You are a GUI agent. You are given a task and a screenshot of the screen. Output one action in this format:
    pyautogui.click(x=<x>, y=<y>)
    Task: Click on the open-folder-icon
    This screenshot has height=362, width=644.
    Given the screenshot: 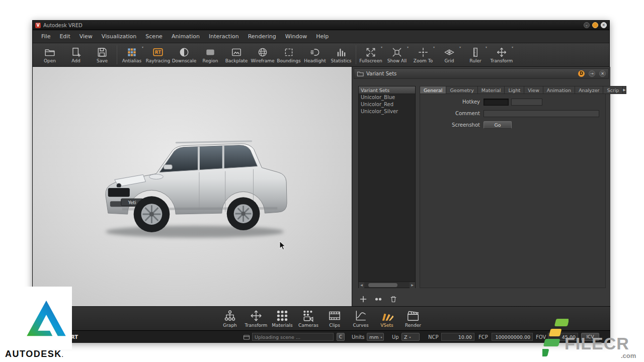 What is the action you would take?
    pyautogui.click(x=50, y=52)
    